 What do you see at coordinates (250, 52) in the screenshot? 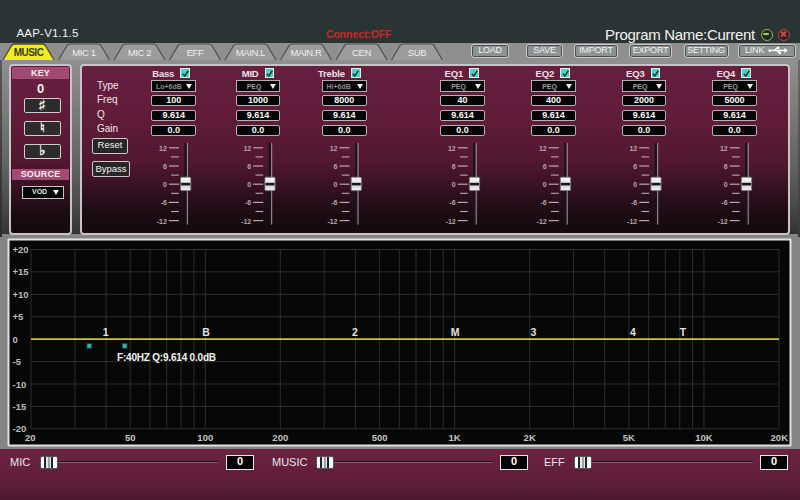
I see `svg-text: MAIN.L` at bounding box center [250, 52].